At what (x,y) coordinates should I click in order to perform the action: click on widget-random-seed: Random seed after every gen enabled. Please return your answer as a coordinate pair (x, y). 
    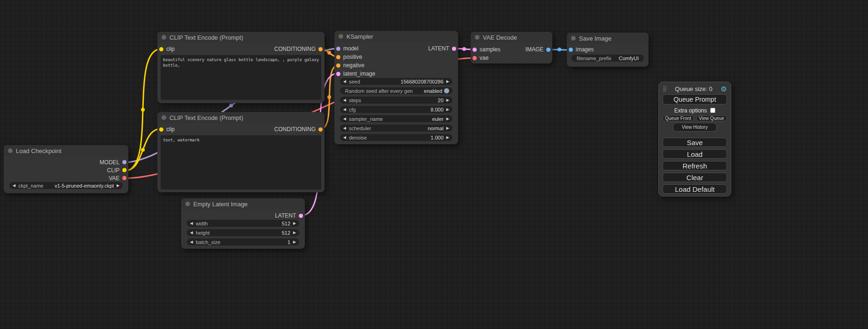
    Looking at the image, I should click on (396, 91).